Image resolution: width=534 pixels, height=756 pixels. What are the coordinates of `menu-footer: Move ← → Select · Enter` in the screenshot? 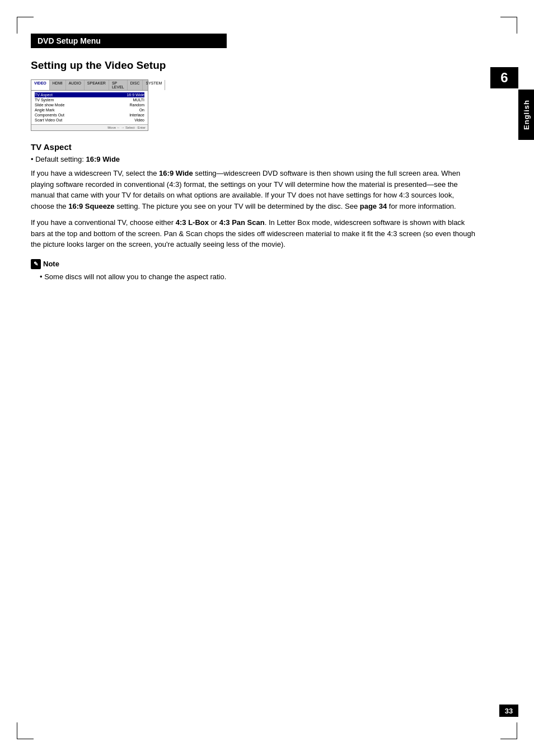 It's located at (90, 128).